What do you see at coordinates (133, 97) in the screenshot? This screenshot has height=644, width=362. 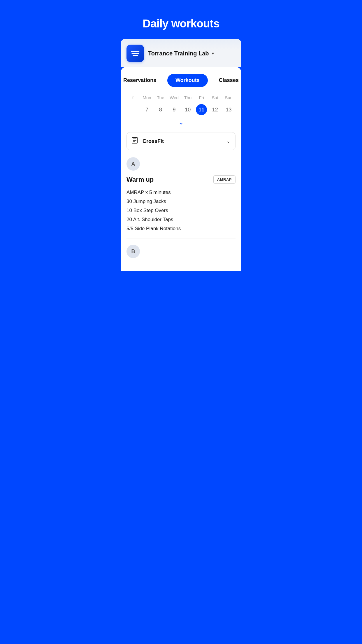 I see `day-label-0: n` at bounding box center [133, 97].